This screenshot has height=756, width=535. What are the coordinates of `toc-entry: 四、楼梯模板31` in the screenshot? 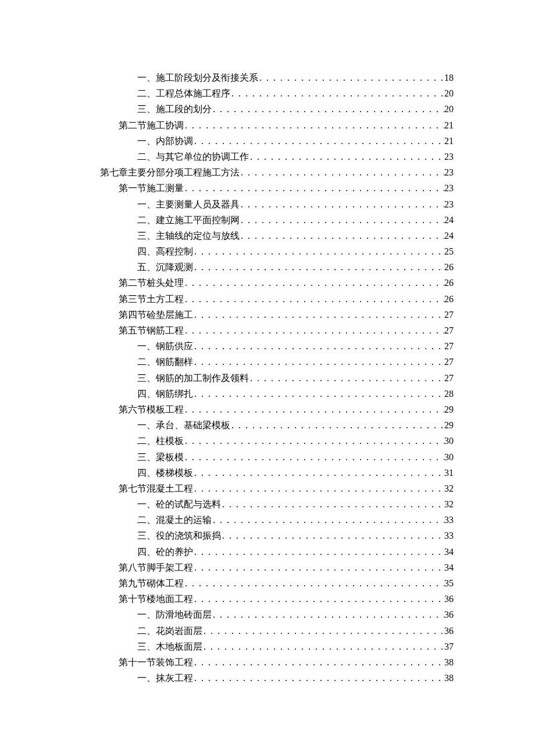 It's located at (268, 473).